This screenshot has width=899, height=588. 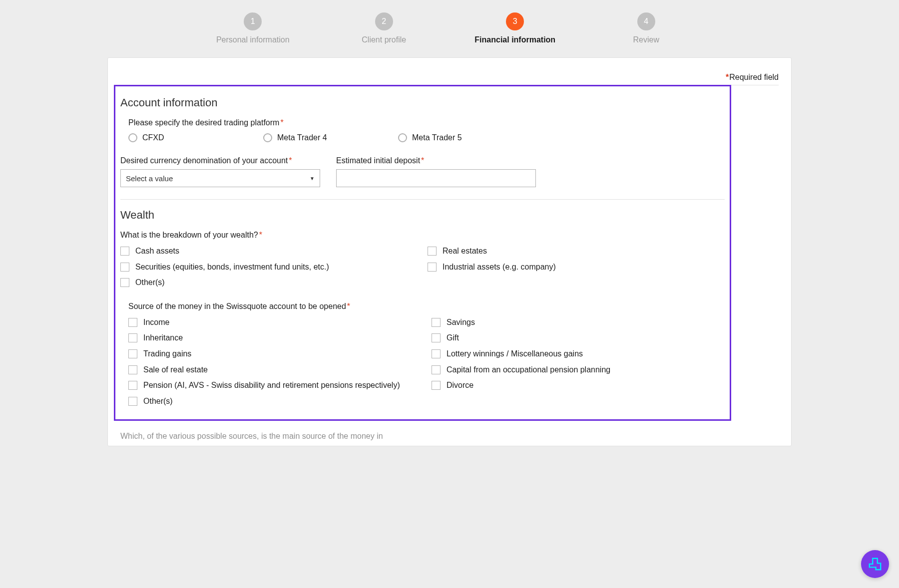 I want to click on checkbox-savings: Savings, so click(x=578, y=322).